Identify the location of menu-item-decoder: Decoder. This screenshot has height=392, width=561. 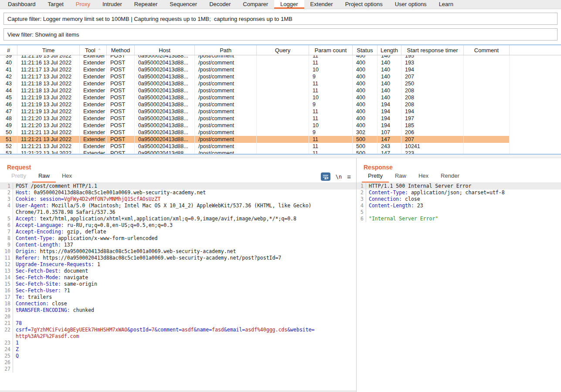
(220, 4).